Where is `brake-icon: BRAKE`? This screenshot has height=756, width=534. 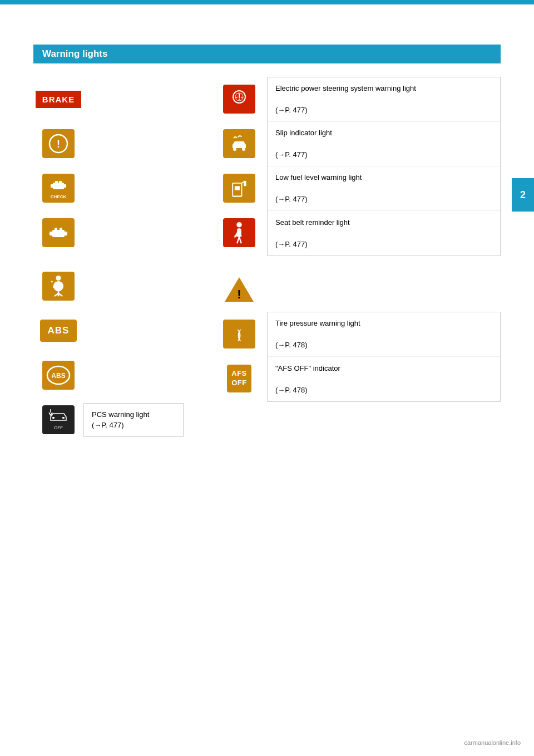 brake-icon: BRAKE is located at coordinates (58, 99).